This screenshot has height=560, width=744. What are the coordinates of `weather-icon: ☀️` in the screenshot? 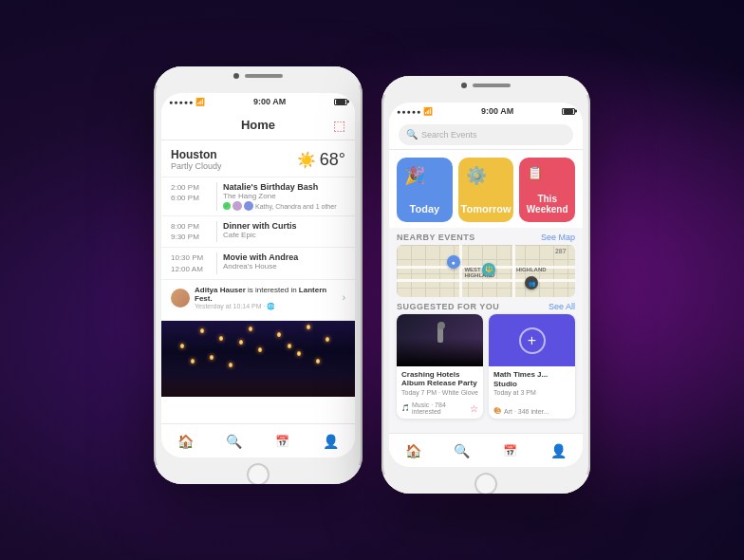 It's located at (307, 159).